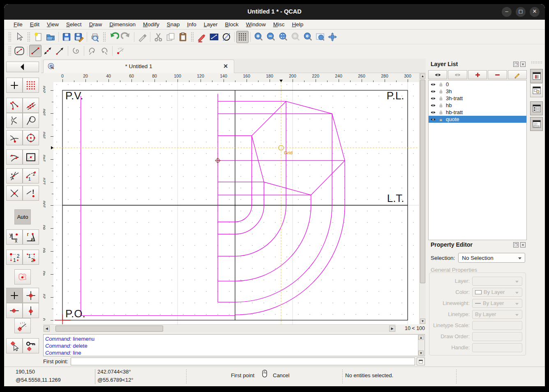 The height and width of the screenshot is (392, 549). Describe the element at coordinates (320, 37) in the screenshot. I see `window-zoom-button` at that location.